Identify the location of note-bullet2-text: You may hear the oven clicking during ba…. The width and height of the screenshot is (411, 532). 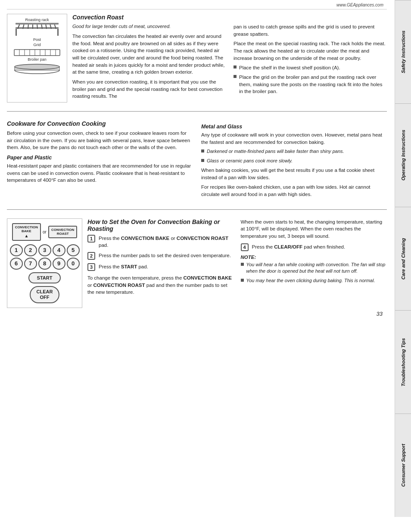
(311, 281).